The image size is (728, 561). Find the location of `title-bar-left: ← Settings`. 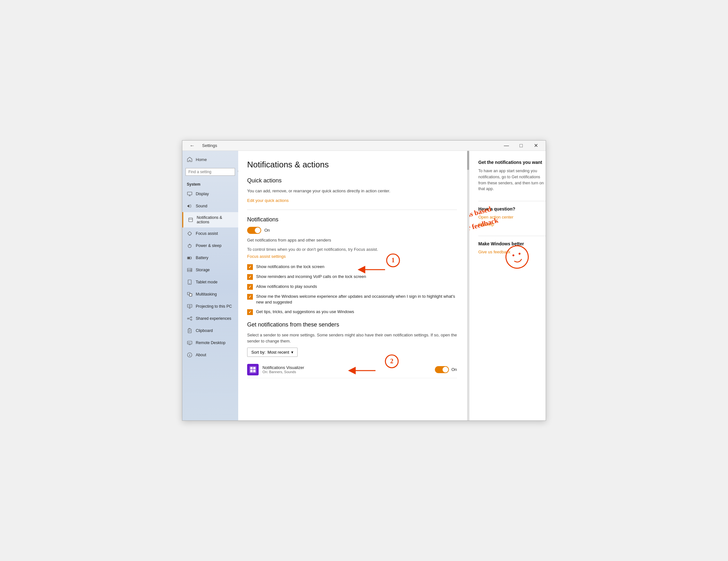

title-bar-left: ← Settings is located at coordinates (201, 145).